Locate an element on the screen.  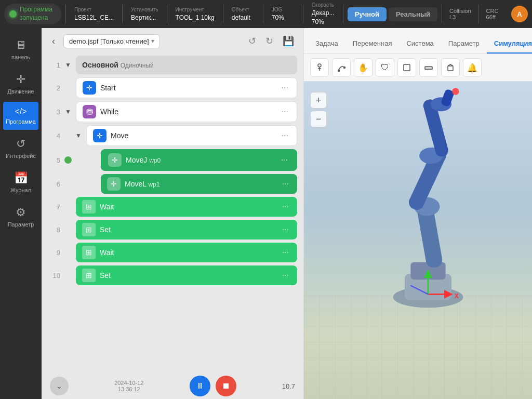
redo-button: ↻ is located at coordinates (269, 41).